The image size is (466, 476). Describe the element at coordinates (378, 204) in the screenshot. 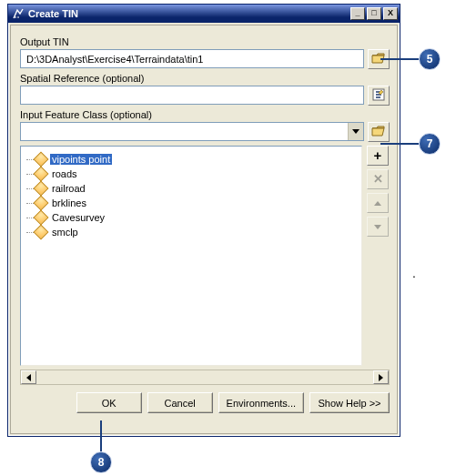

I see `arrow-up-icon` at that location.